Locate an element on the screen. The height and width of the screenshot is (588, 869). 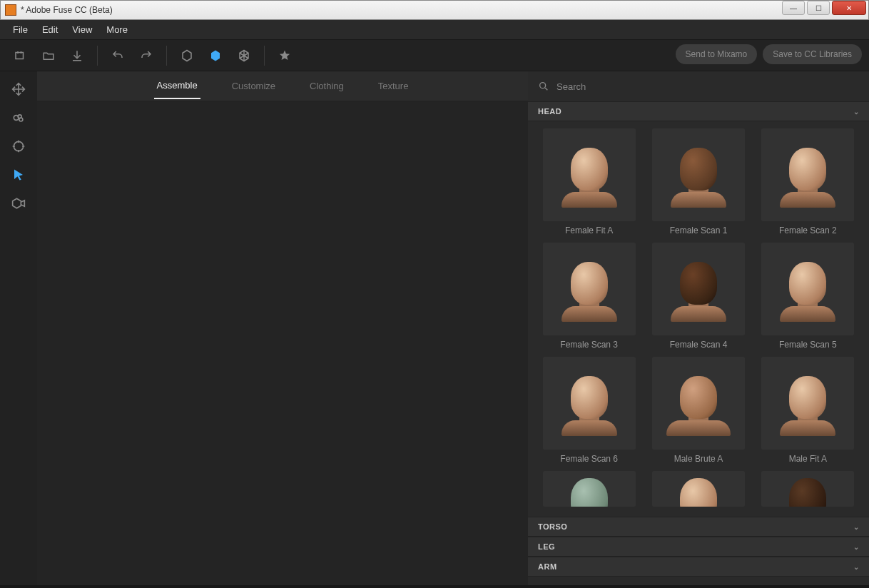
asset-label: Female Scan 6 is located at coordinates (589, 459).